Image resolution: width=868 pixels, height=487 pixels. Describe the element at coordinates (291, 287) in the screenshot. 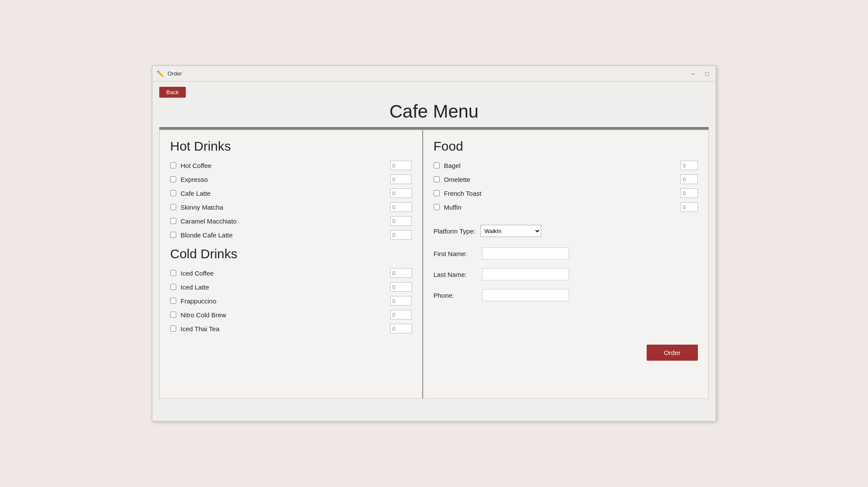

I see `list-item: Iced Latte` at that location.